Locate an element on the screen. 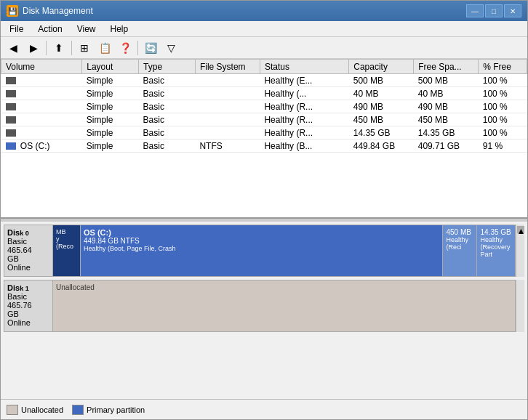 This screenshot has width=528, height=420. cell-pct-3: 100 % is located at coordinates (503, 120).